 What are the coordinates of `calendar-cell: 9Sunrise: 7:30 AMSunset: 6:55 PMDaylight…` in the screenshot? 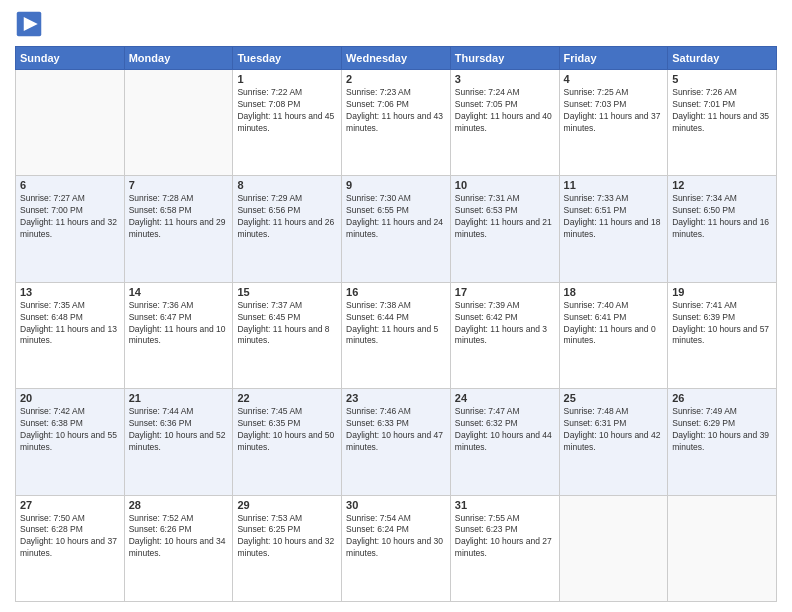 It's located at (396, 229).